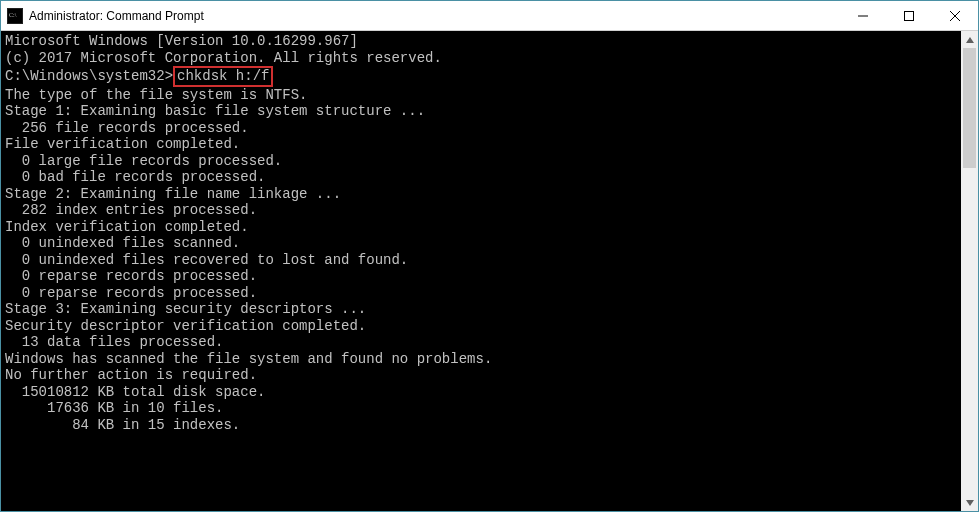  Describe the element at coordinates (481, 408) in the screenshot. I see `output-line: 17636 KB in 10 files.` at that location.